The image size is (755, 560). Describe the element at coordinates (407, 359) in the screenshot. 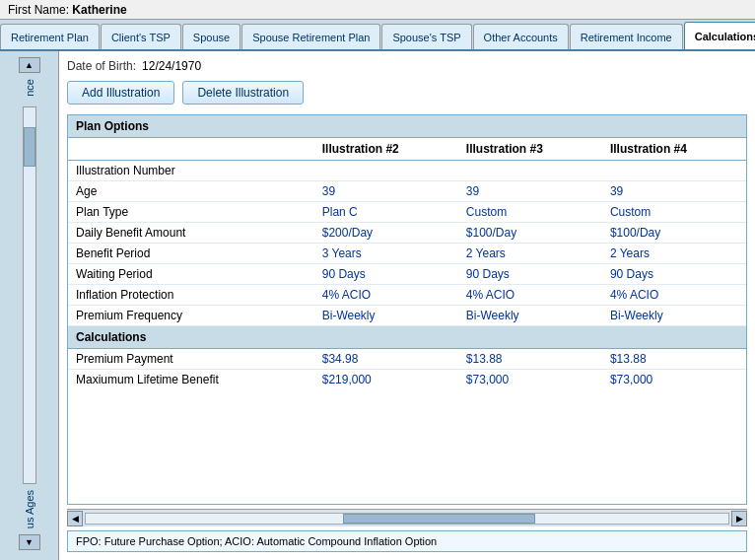

I see `table-row: Premium Payment $34.98 $13.88 $13.88` at that location.